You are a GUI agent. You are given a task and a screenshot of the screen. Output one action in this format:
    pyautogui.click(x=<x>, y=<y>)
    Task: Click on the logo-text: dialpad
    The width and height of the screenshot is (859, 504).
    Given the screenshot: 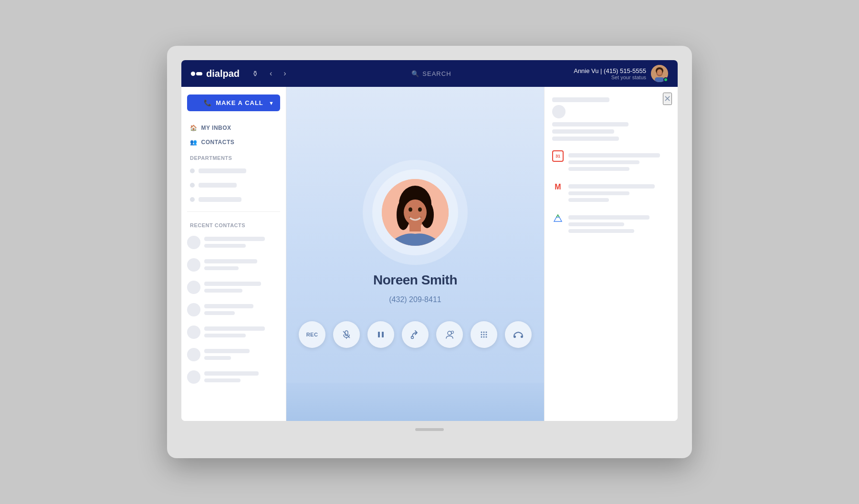 What is the action you would take?
    pyautogui.click(x=223, y=74)
    